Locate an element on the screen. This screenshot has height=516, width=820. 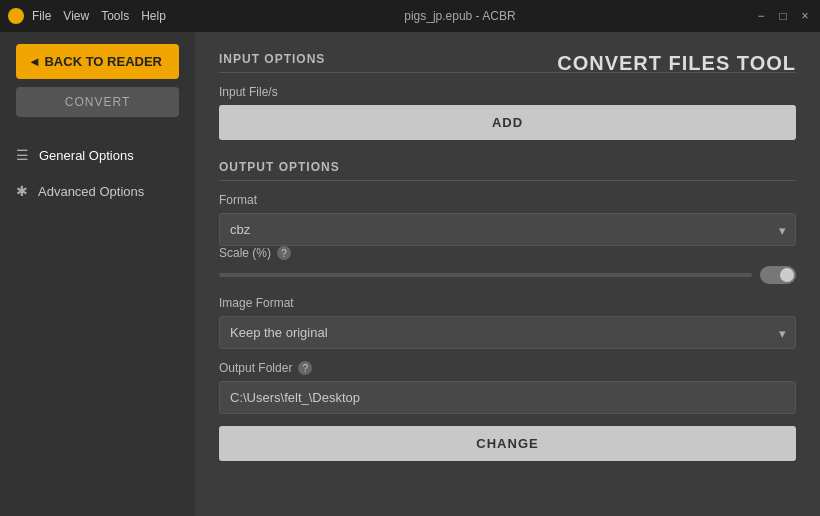
close-button: × is located at coordinates (805, 16).